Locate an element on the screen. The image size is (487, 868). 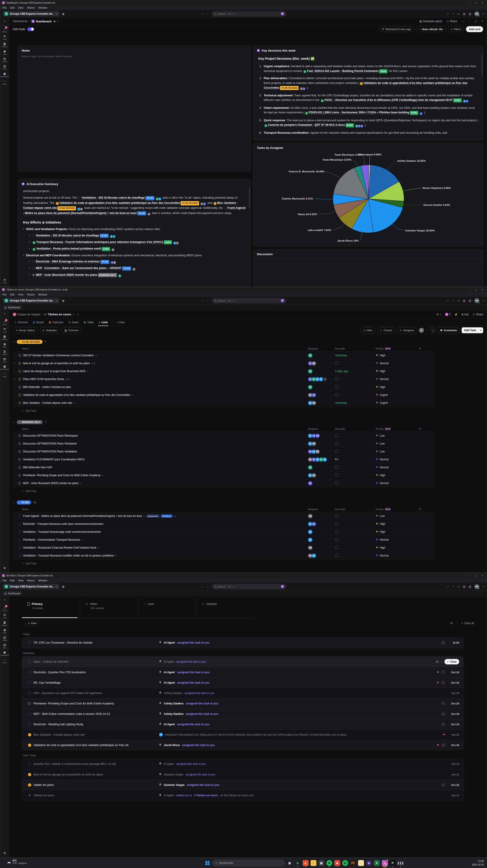
item-status-icon is located at coordinates (30, 764).